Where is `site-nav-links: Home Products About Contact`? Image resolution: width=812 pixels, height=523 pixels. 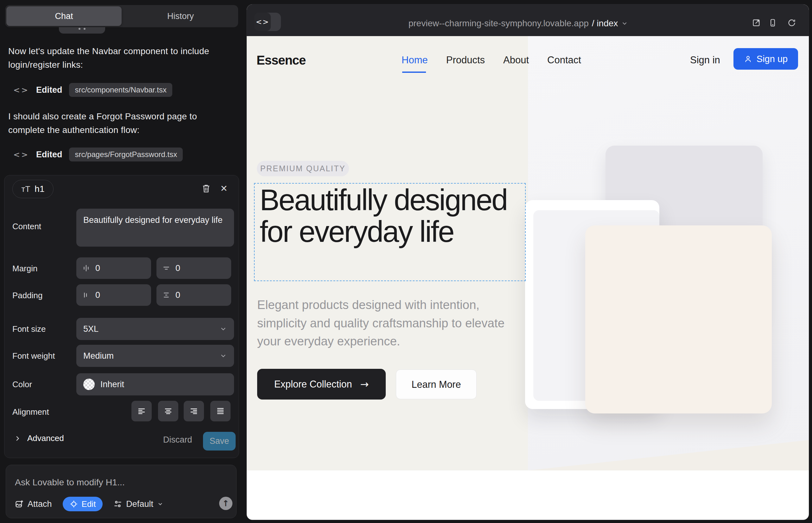 site-nav-links: Home Products About Contact is located at coordinates (491, 60).